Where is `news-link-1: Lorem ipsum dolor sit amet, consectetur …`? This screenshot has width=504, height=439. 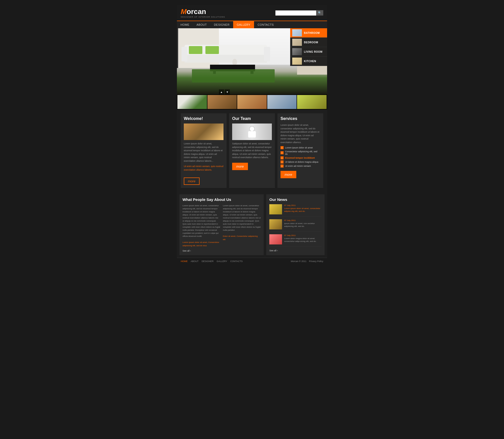 news-link-1: Lorem ipsum dolor sit amet, consectetur … is located at coordinates (303, 210).